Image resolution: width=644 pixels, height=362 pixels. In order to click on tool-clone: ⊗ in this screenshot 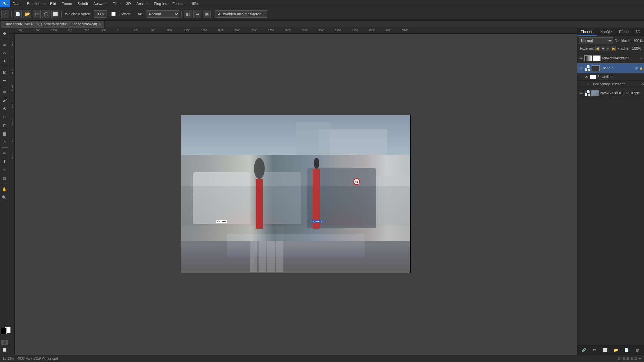, I will do `click(5, 109)`.